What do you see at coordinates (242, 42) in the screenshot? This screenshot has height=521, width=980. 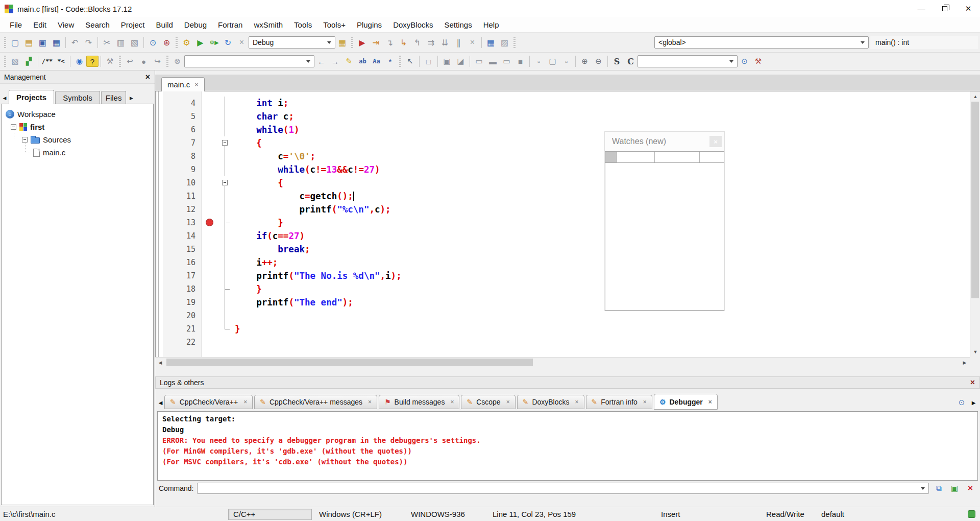 I see `abort-build-icon: ×` at bounding box center [242, 42].